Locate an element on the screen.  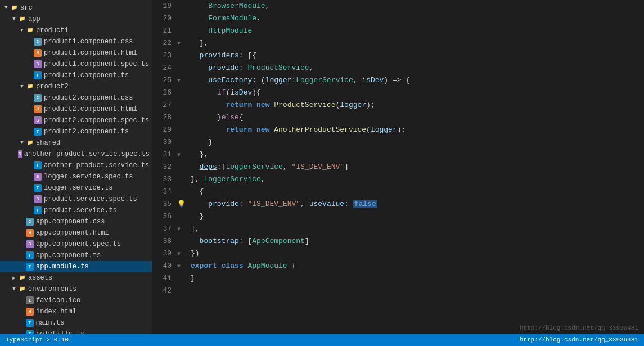
tree-label: product1.component.spec.ts is located at coordinates (97, 64).